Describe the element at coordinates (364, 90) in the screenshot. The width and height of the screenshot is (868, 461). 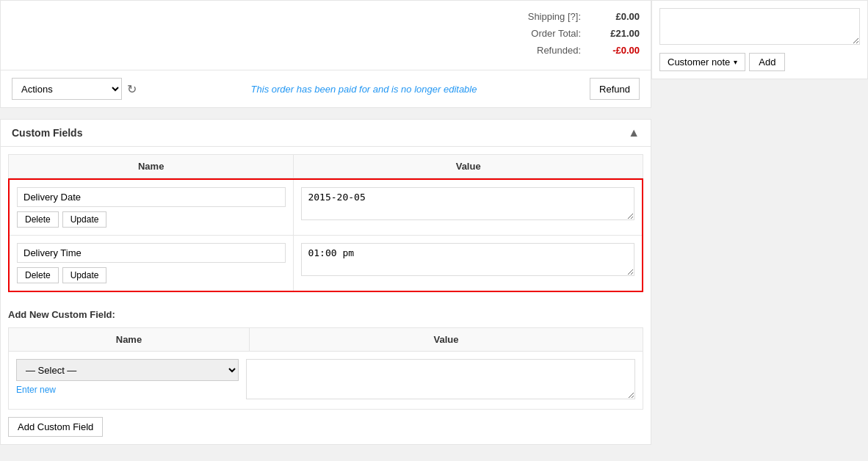
I see `paid-notice: This order has been paid for and is no l…` at that location.